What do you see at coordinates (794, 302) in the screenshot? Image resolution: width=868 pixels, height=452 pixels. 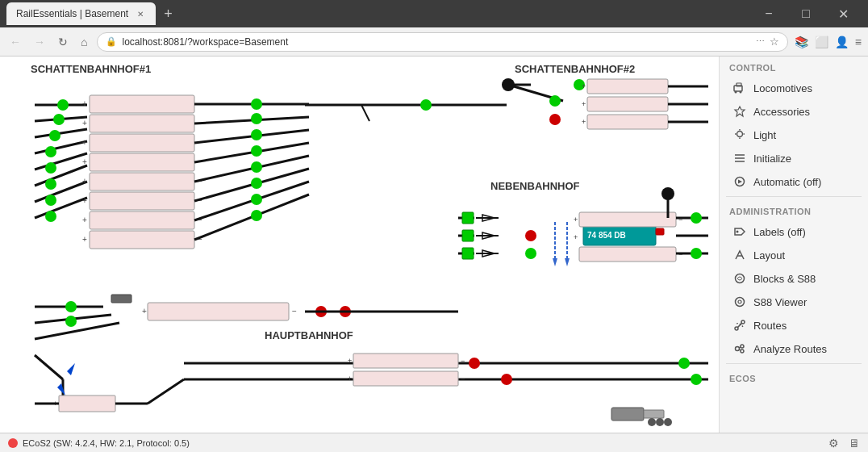 I see `sidebar-item-s88viewer: S88 Viewer` at bounding box center [794, 302].